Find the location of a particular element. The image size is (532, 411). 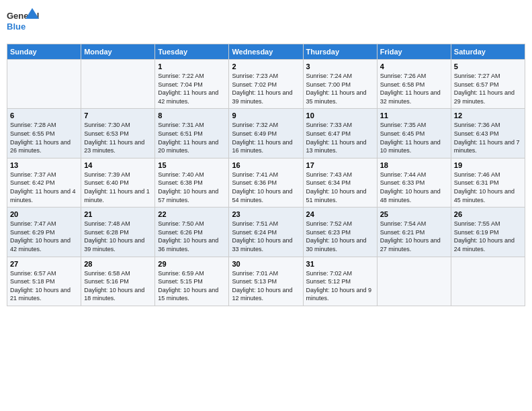

calendar-cell: 6Sunrise: 7:28 AM Sunset: 6:55 PM Daylig… is located at coordinates (44, 133).